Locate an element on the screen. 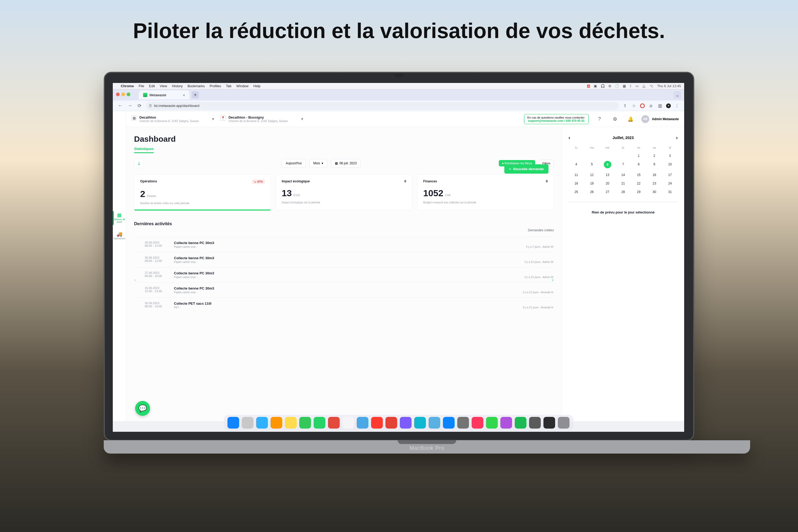 This screenshot has width=798, height=532. side-rail-operations: 🚚 Opérations is located at coordinates (119, 235).